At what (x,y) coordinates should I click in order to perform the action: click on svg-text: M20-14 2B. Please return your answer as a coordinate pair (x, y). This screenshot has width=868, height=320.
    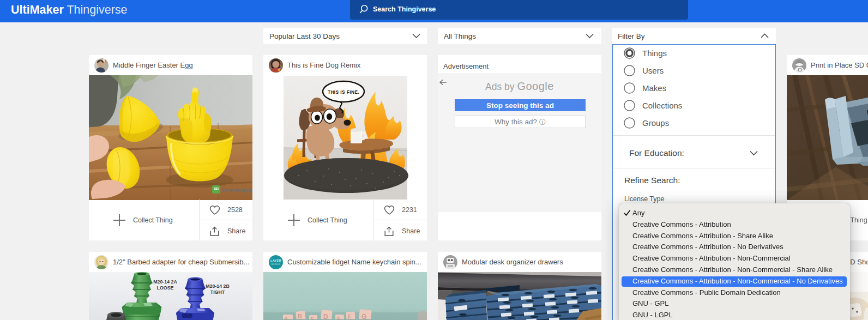
    Looking at the image, I should click on (218, 286).